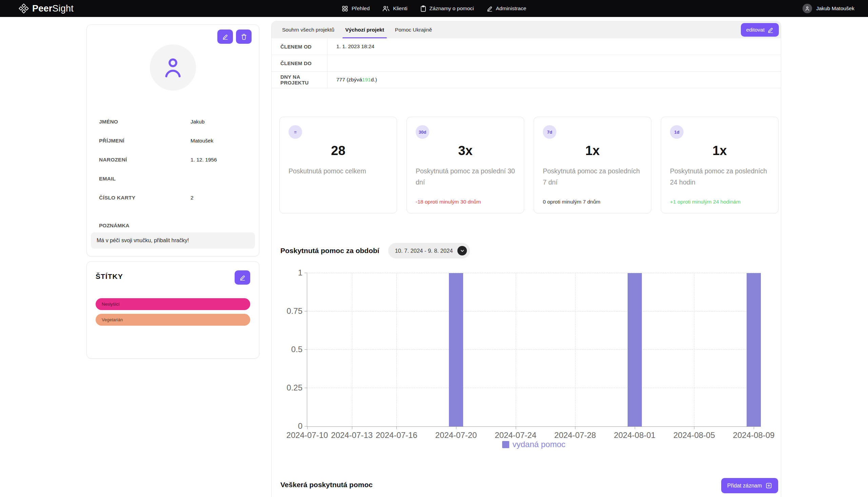 The width and height of the screenshot is (868, 497). What do you see at coordinates (145, 160) in the screenshot?
I see `field-label: NAROZENÍ` at bounding box center [145, 160].